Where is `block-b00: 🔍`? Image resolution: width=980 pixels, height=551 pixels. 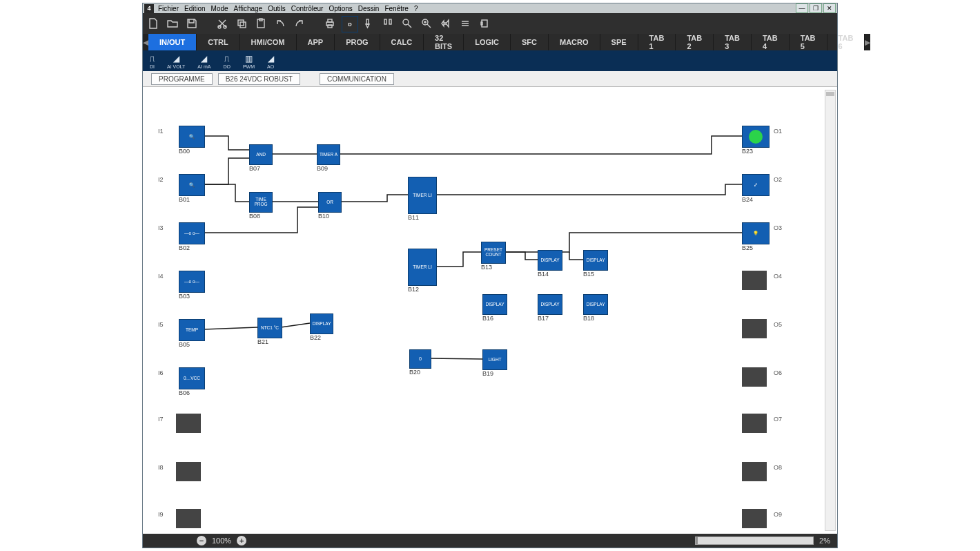
block-b00: 🔍 is located at coordinates (192, 137).